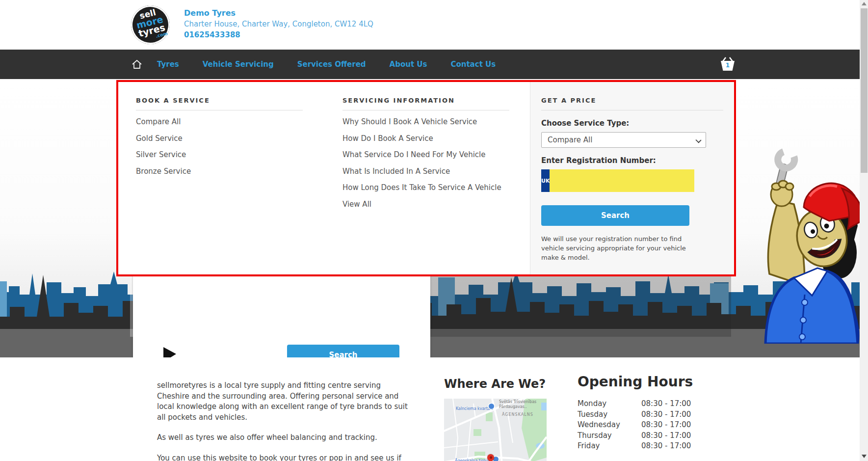 This screenshot has width=868, height=461. I want to click on hours-day: Tuesday, so click(609, 415).